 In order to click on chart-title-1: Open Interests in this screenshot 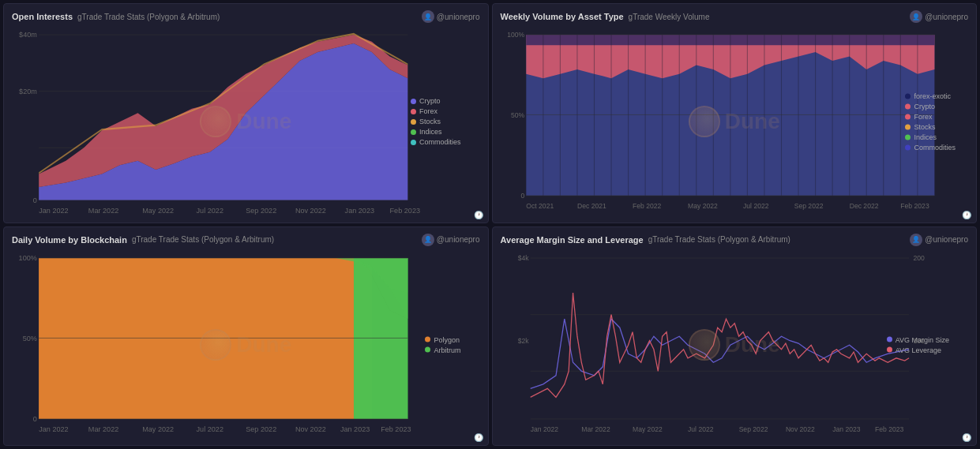, I will do `click(43, 17)`.